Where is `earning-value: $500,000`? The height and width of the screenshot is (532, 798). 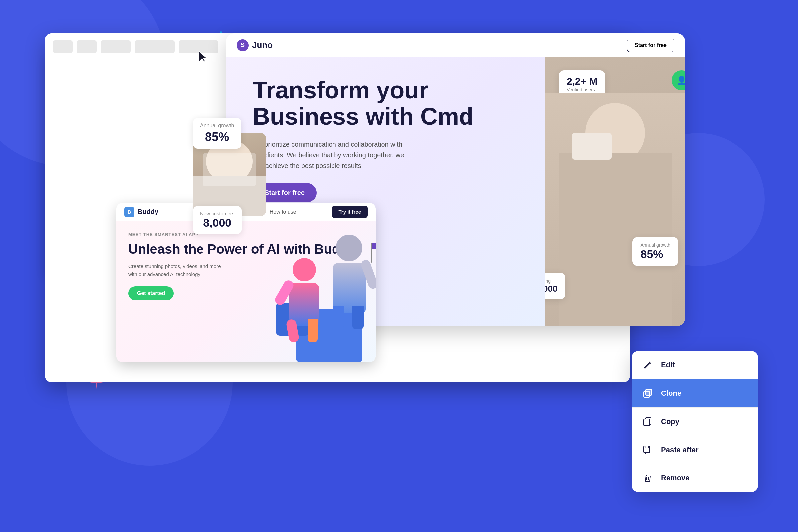 earning-value: $500,000 is located at coordinates (551, 289).